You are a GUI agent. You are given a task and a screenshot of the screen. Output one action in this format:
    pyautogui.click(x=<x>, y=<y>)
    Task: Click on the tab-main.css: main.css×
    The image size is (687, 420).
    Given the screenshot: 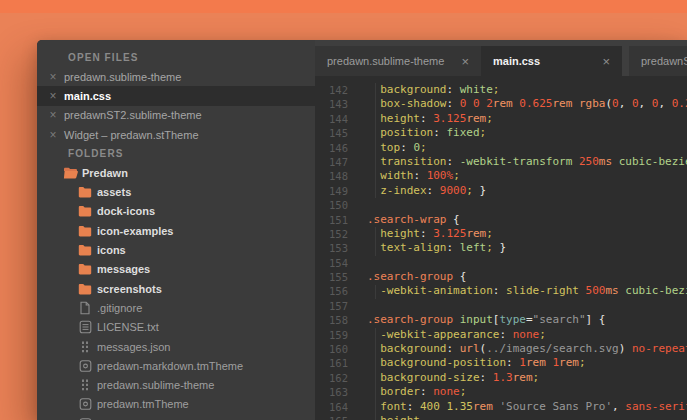 What is the action you would take?
    pyautogui.click(x=552, y=61)
    